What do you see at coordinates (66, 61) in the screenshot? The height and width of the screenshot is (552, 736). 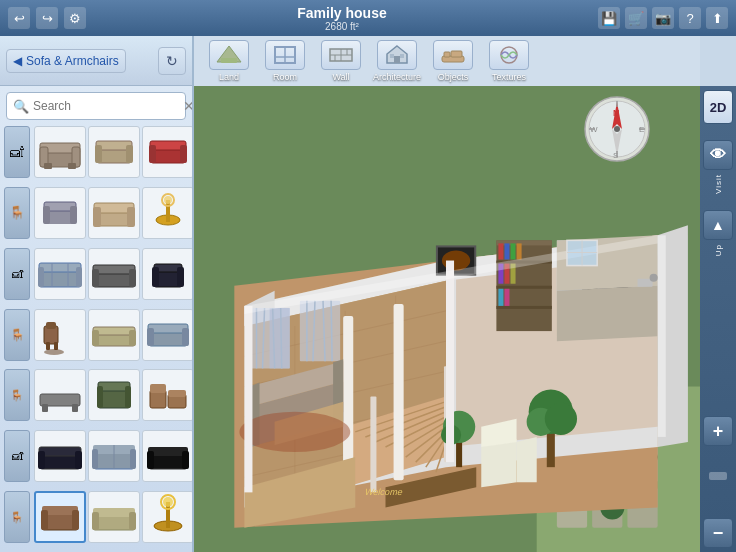 I see `back-button: ◀ Sofa & Armchairs` at bounding box center [66, 61].